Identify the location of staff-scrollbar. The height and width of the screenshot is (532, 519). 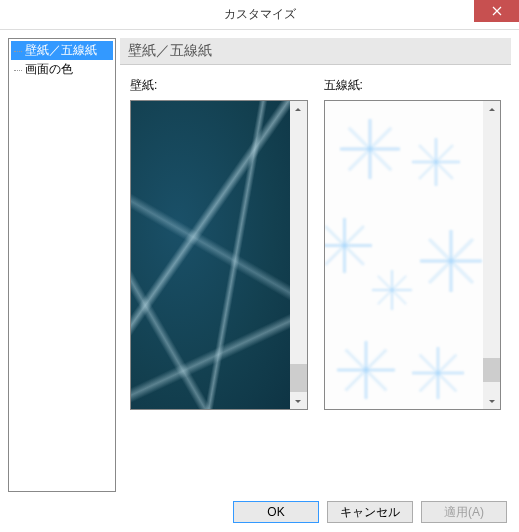
(492, 255).